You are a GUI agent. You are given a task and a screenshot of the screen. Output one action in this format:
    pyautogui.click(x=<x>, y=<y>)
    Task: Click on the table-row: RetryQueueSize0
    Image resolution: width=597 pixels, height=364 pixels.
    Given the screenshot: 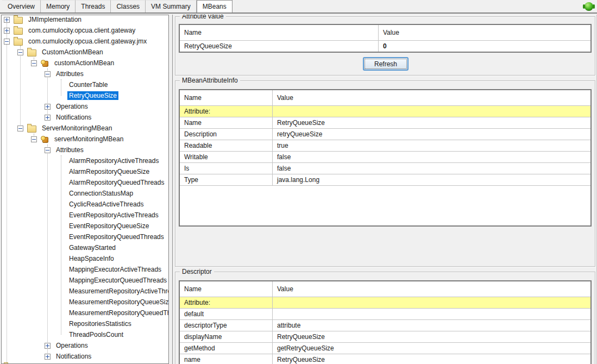 What is the action you would take?
    pyautogui.click(x=385, y=47)
    